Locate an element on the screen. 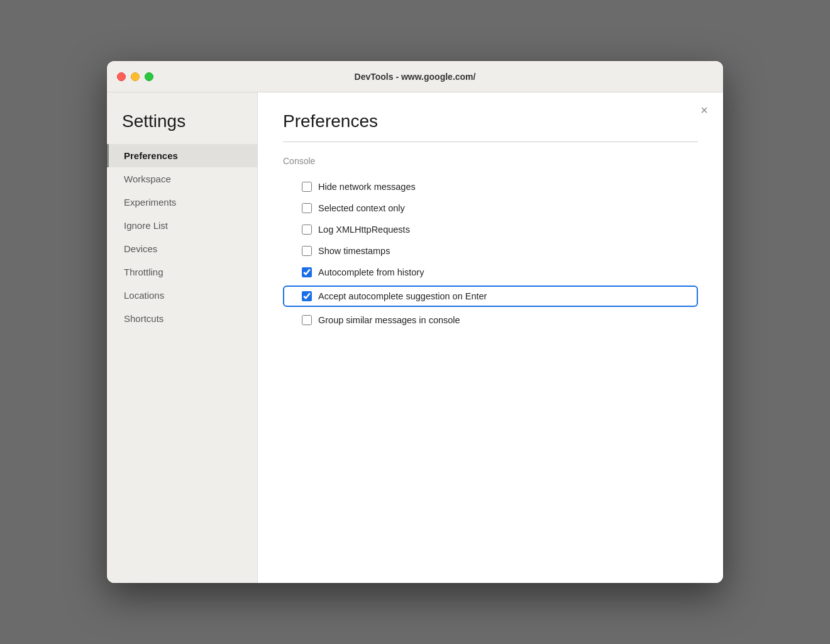  accept-autocomplete-label: Accept autocomplete suggestion on Enter is located at coordinates (402, 296).